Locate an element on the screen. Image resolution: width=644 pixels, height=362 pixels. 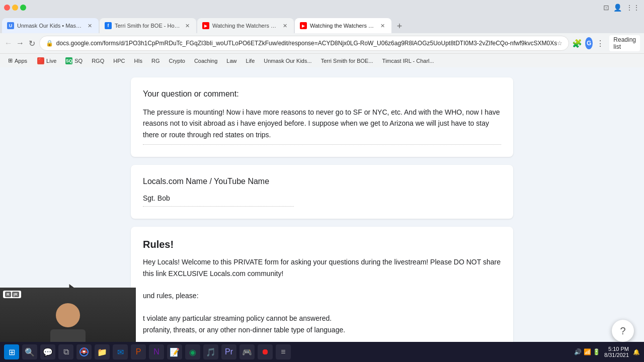
hls-label: HIs is located at coordinates (138, 61).